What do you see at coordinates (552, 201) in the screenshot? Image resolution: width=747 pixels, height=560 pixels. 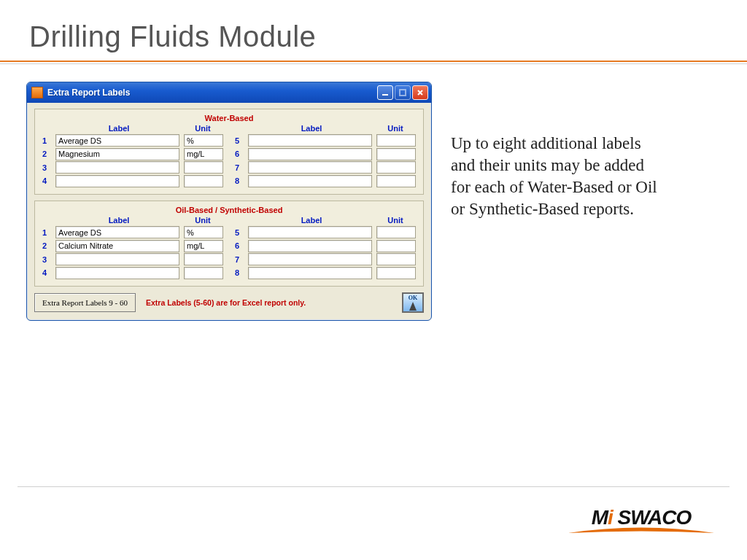 I see `annotation-text: Up to eight additional labels and their …` at bounding box center [552, 201].